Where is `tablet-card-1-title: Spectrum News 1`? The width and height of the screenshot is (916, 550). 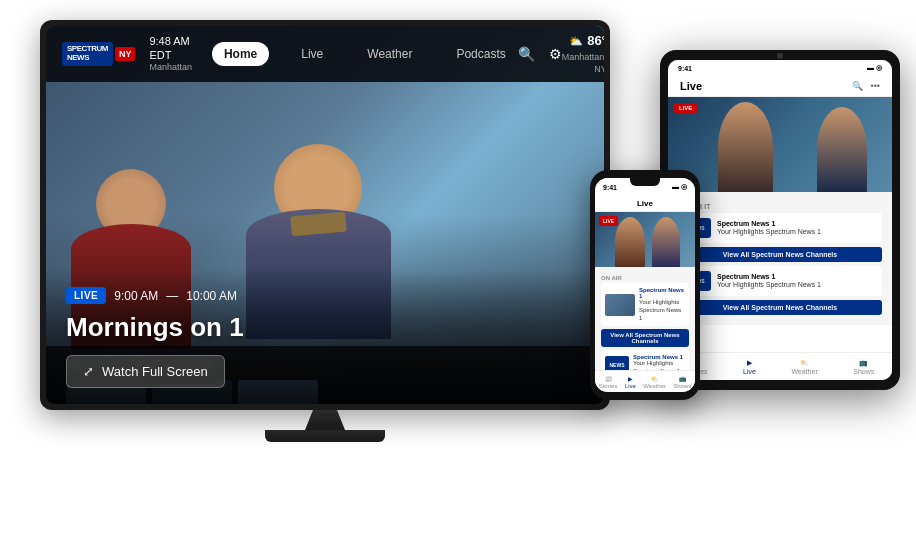 tablet-card-1-title: Spectrum News 1 is located at coordinates (769, 224).